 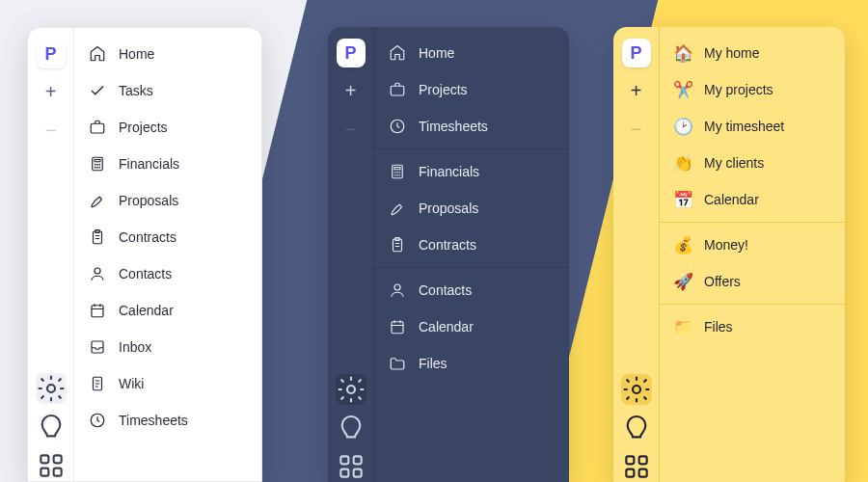 I want to click on nav-label: My home, so click(x=732, y=53).